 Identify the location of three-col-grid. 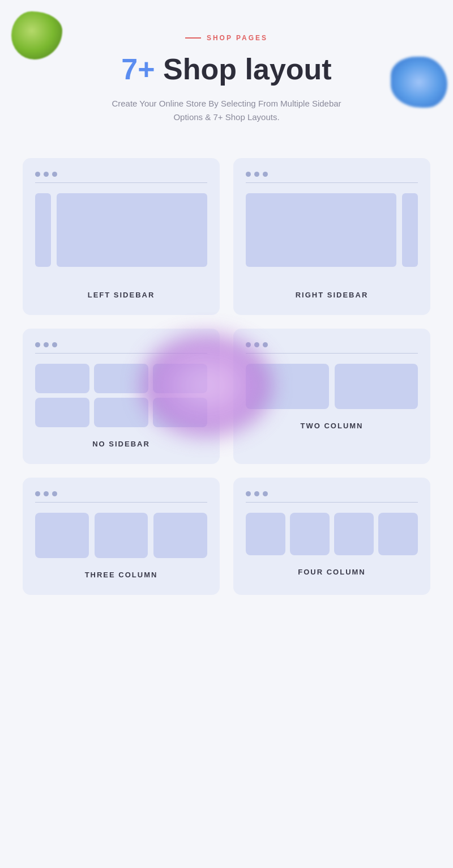
(121, 535).